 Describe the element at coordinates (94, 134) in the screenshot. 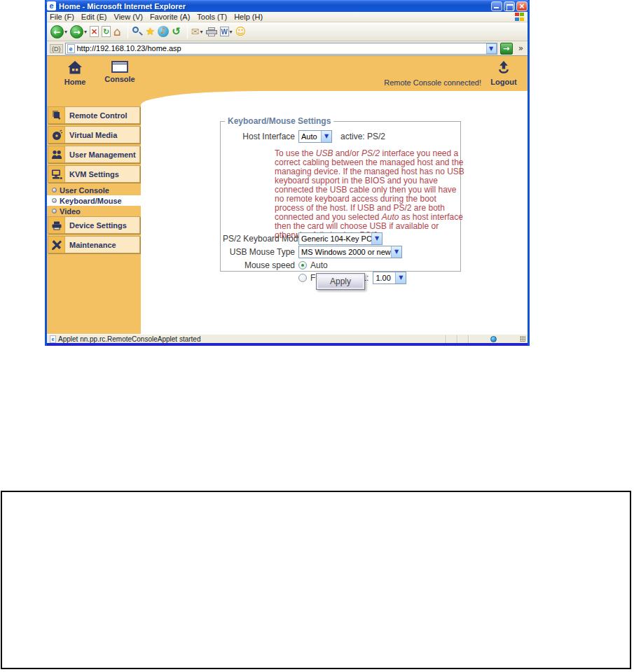

I see `sidebar-item-virtual-media: Virtual Media` at that location.